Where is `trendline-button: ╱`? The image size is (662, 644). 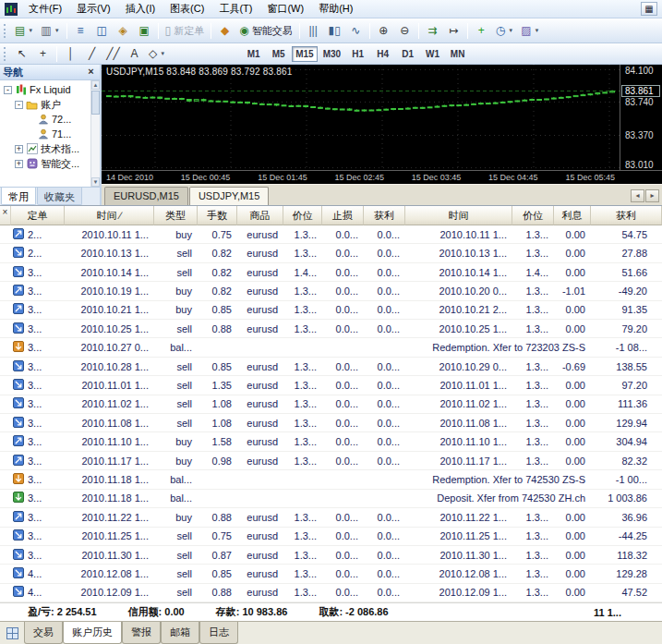
trendline-button: ╱ is located at coordinates (92, 54).